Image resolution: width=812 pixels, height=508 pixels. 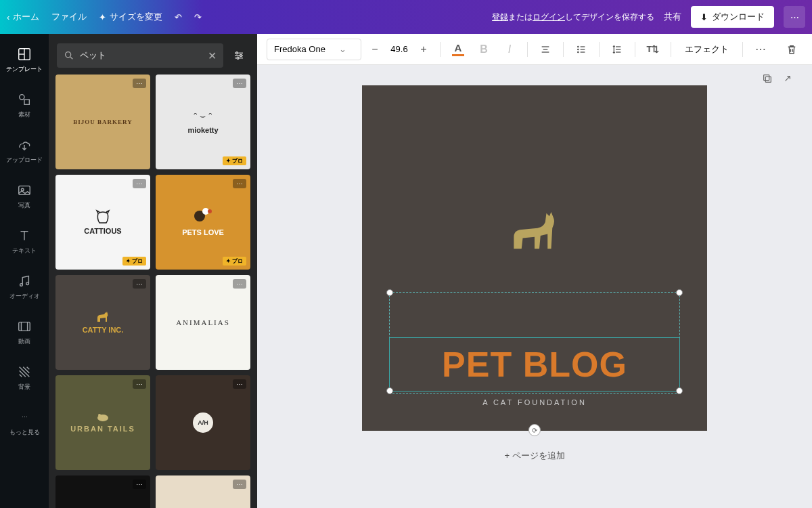 What do you see at coordinates (103, 423) in the screenshot?
I see `template-card: ⋯URBAN TAILS` at bounding box center [103, 423].